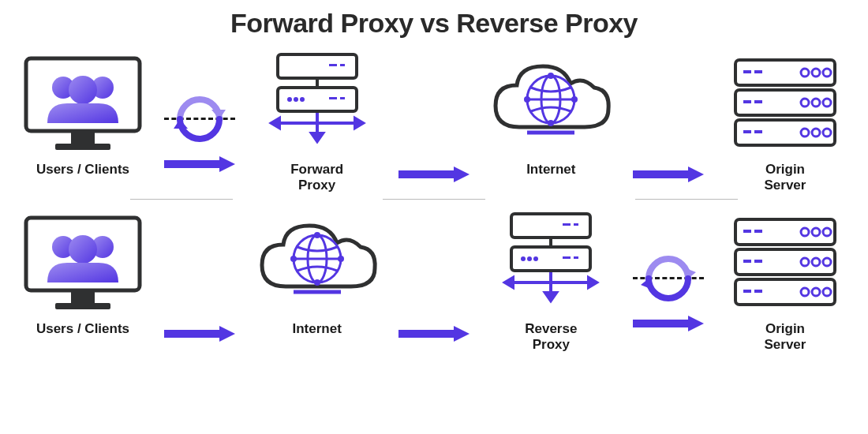  What do you see at coordinates (317, 178) in the screenshot?
I see `forward-proxy-label: ForwardProxy` at bounding box center [317, 178].